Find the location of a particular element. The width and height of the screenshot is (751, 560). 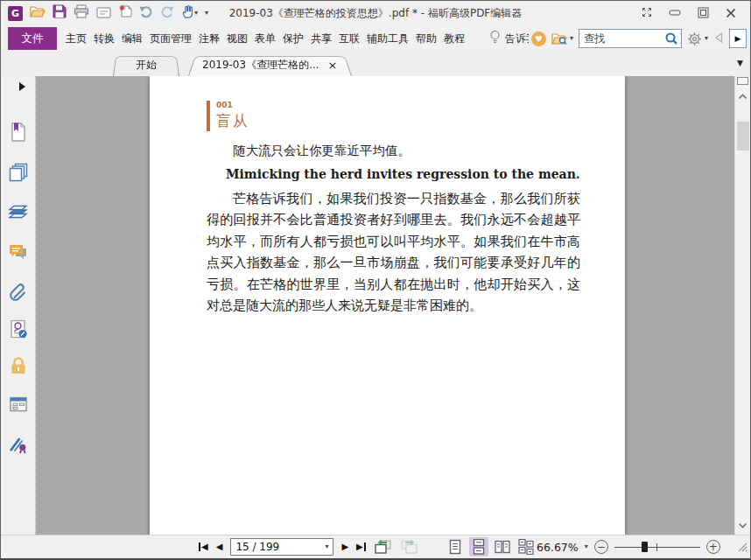

zoom-out-button: − is located at coordinates (601, 547).